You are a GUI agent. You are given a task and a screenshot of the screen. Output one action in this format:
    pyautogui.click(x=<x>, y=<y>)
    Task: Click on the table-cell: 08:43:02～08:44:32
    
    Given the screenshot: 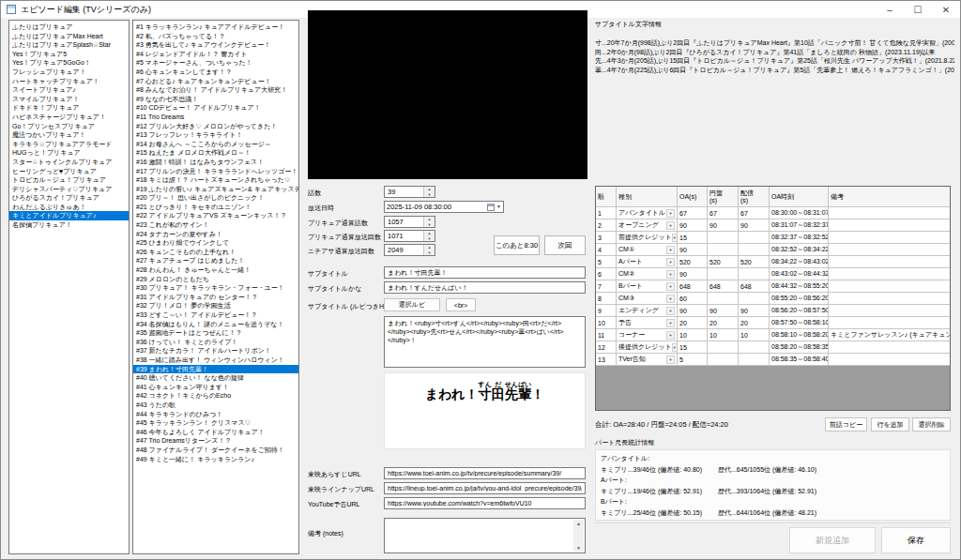 What is the action you would take?
    pyautogui.click(x=800, y=274)
    